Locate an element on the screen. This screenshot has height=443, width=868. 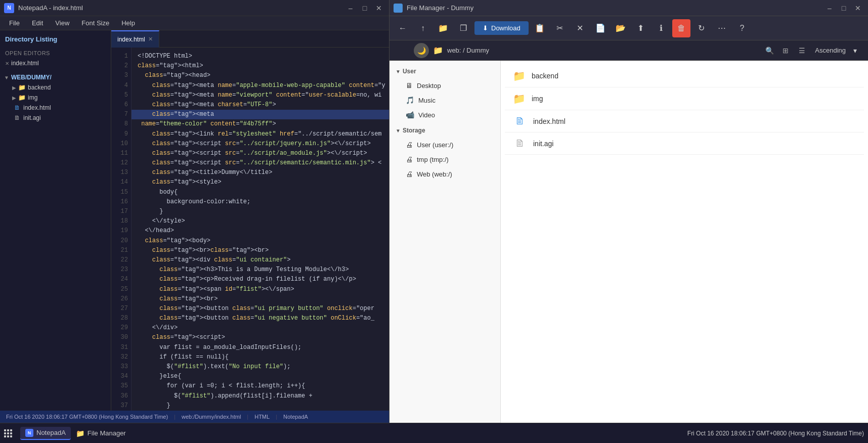
fm-nav-user-section: ▼ User 🖥 Desktop 🎵 Music 📹 Video is located at coordinates (445, 93).